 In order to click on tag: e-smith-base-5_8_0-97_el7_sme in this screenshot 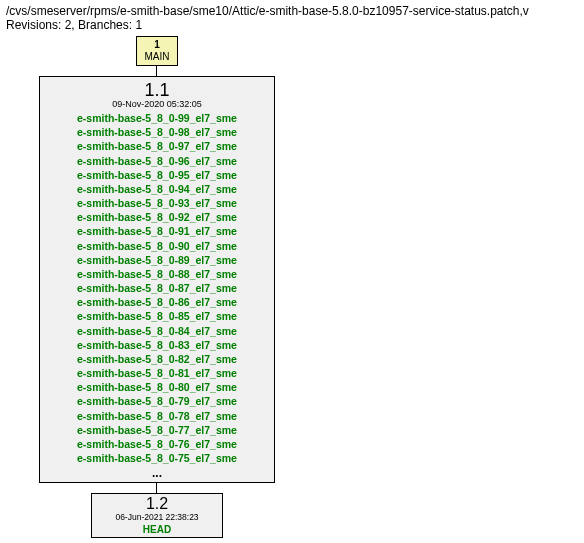, I will do `click(157, 146)`.